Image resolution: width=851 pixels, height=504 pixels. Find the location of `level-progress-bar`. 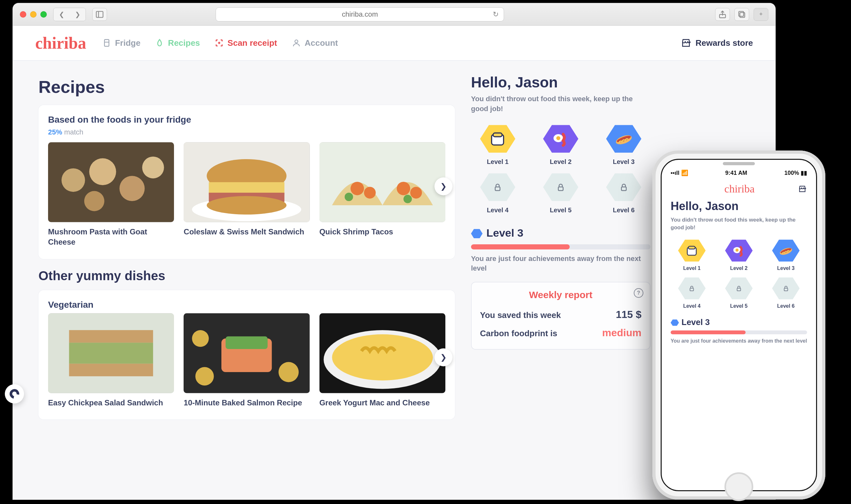

level-progress-bar is located at coordinates (561, 247).